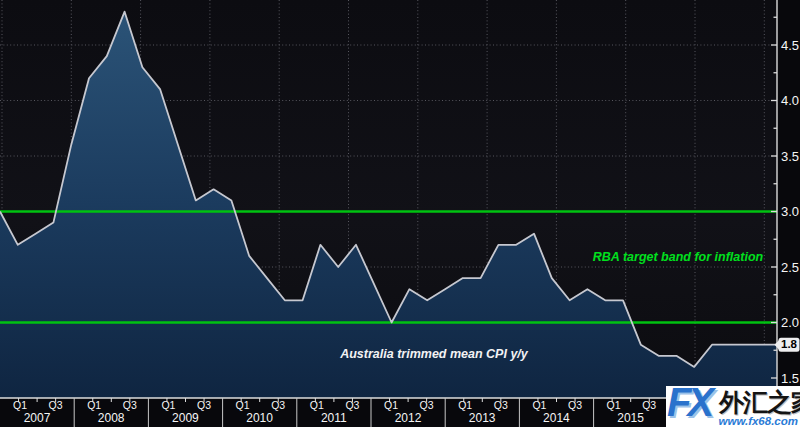  Describe the element at coordinates (38, 418) in the screenshot. I see `x-year-label: 2007` at that location.